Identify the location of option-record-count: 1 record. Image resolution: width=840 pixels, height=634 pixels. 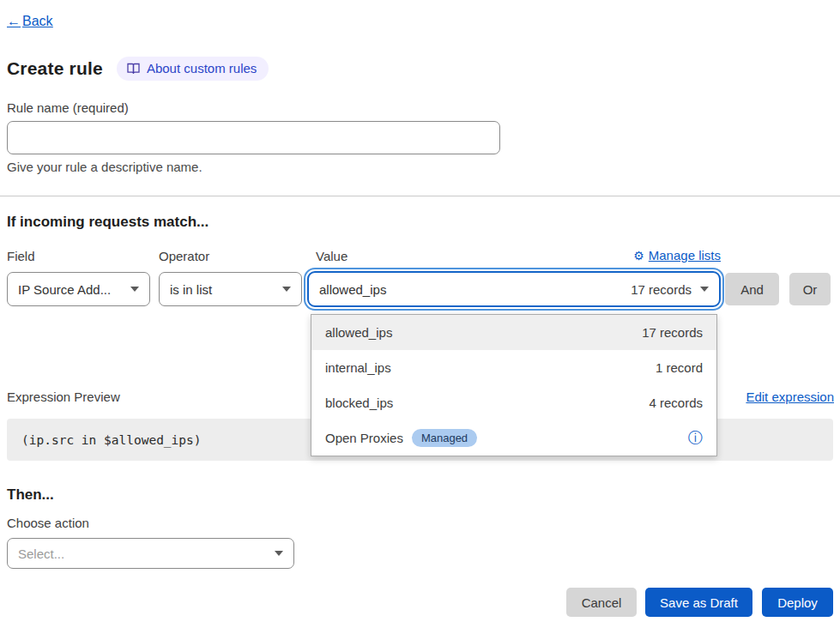
(680, 367).